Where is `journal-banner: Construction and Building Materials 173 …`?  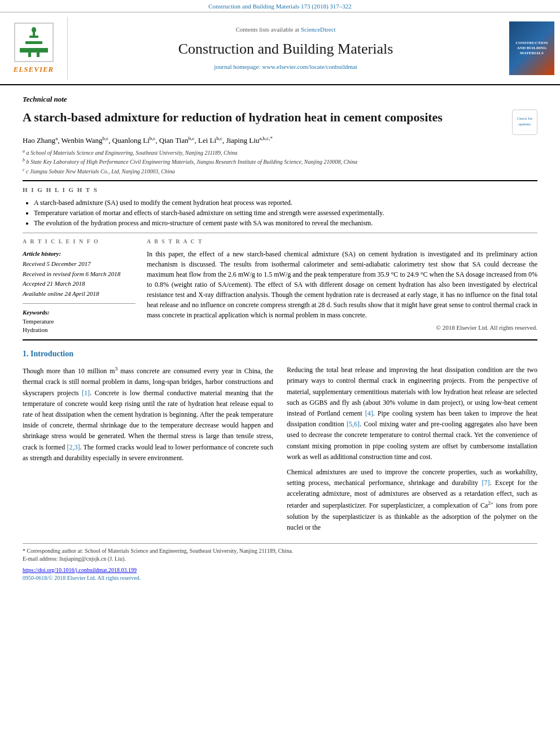
journal-banner: Construction and Building Materials 173 … is located at coordinates (280, 6).